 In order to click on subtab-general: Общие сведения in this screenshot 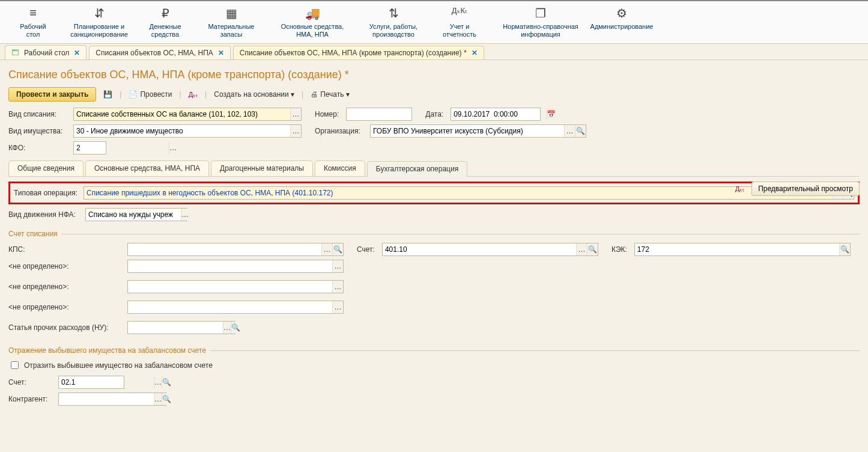, I will do `click(46, 168)`.